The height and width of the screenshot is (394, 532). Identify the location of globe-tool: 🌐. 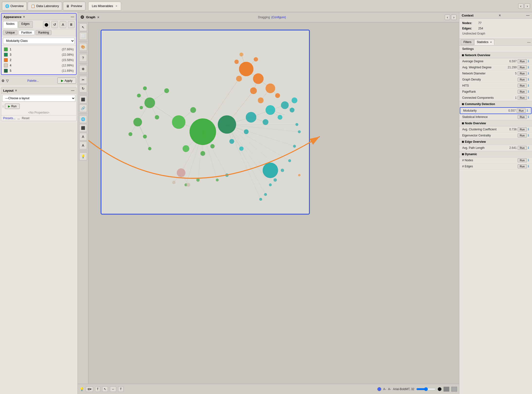
(83, 119).